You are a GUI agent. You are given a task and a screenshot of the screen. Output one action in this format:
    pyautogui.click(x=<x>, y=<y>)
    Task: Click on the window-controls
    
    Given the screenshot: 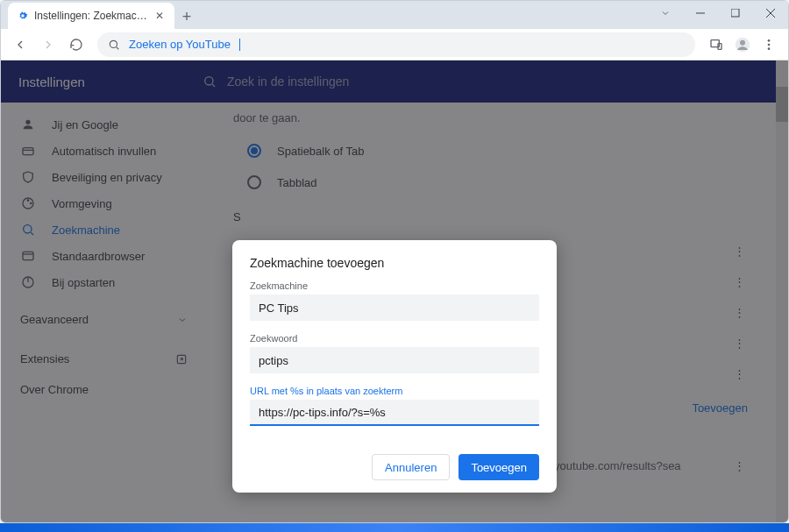 What is the action you would take?
    pyautogui.click(x=718, y=13)
    